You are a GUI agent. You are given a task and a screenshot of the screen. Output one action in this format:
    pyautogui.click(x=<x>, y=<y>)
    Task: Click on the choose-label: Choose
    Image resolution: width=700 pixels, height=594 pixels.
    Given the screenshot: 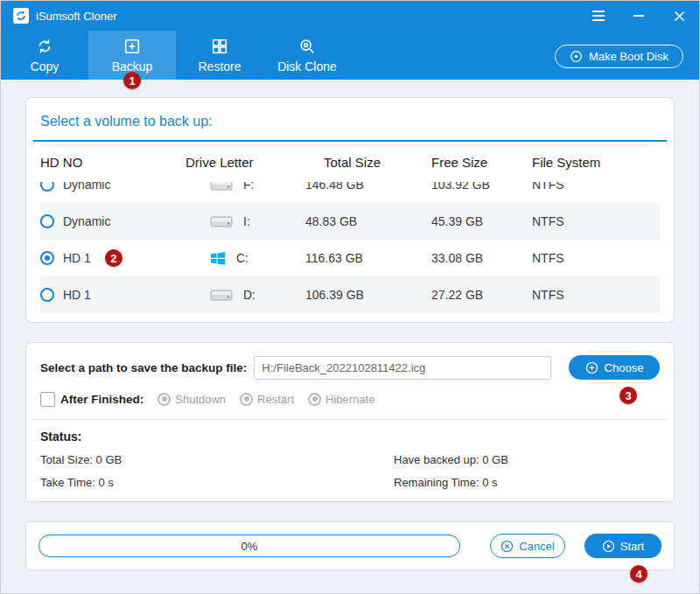 What is the action you would take?
    pyautogui.click(x=625, y=367)
    